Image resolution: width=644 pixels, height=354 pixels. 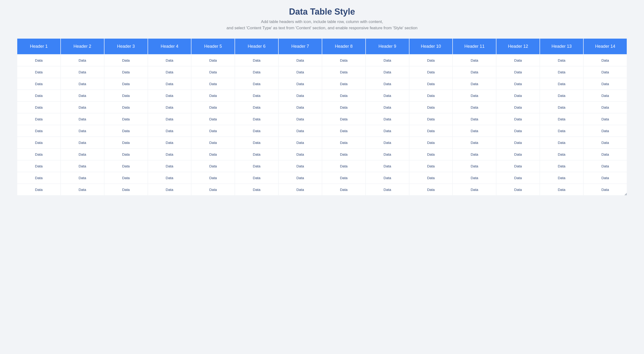 I want to click on table-header-cell: Header 4, so click(x=170, y=47).